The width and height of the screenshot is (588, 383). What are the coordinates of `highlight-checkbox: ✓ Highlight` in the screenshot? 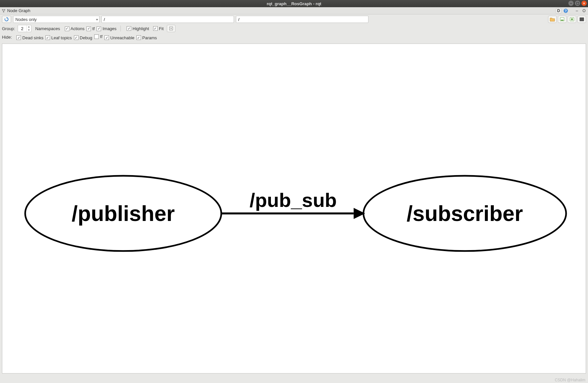 It's located at (138, 29).